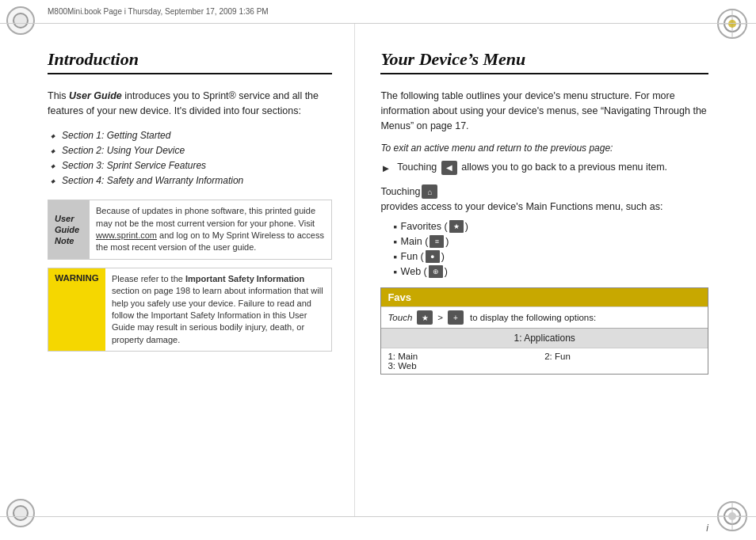  What do you see at coordinates (245, 279) in the screenshot?
I see `warning-bold-text: Important Safety Information` at bounding box center [245, 279].